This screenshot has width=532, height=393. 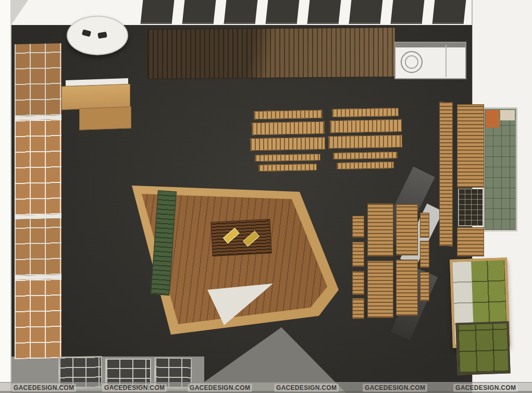 I want to click on slat-shelf-wide-top, so click(x=471, y=146).